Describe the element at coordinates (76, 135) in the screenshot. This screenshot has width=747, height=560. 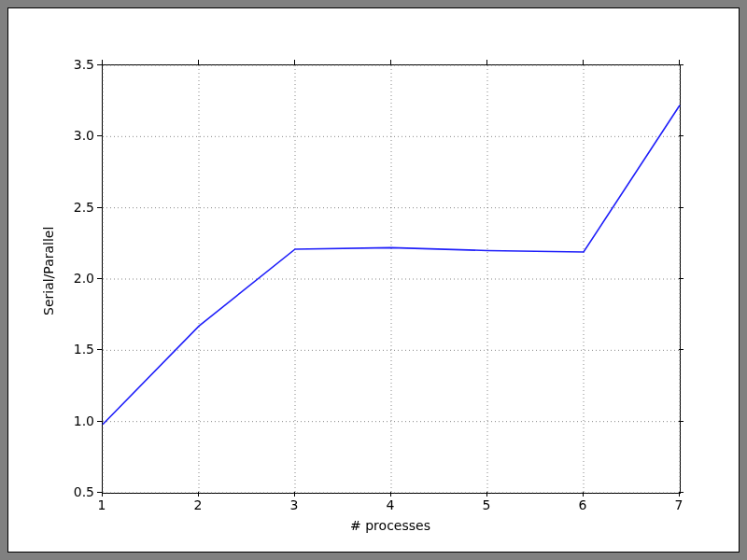
I see `y-tick-label: 3.0` at that location.